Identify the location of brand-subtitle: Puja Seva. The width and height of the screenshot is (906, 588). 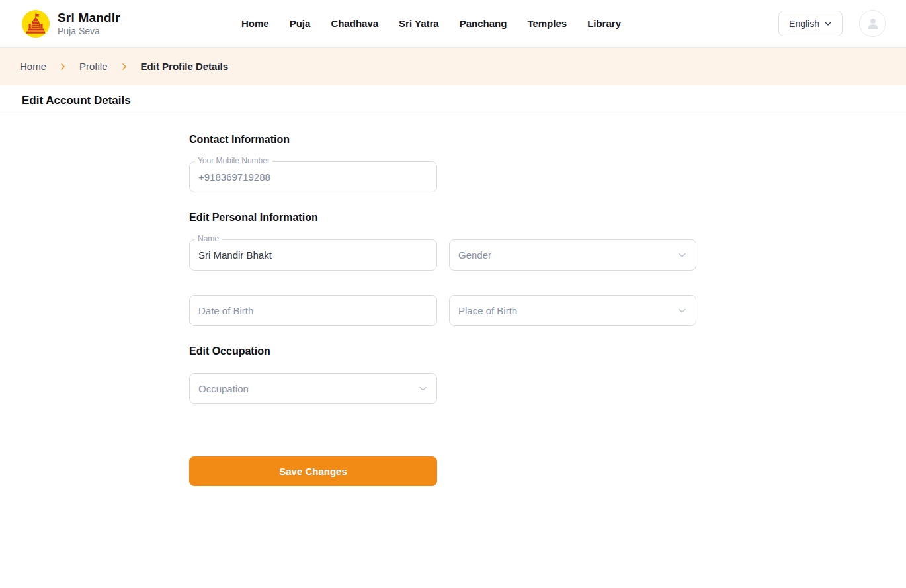
(89, 31).